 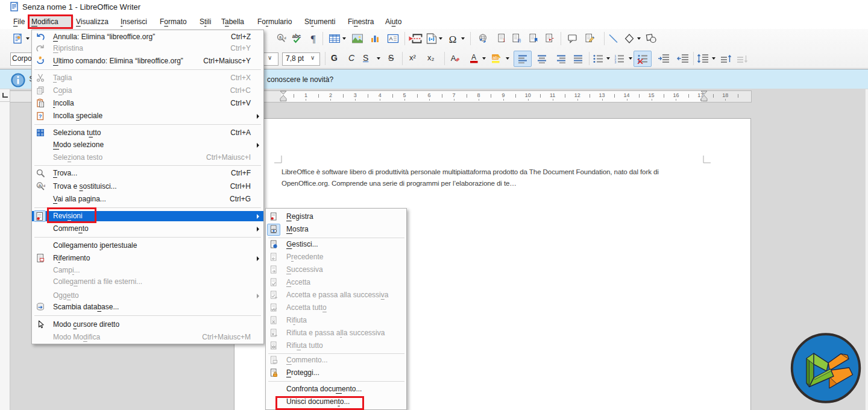 I want to click on svg-text: ab, so click(x=495, y=58).